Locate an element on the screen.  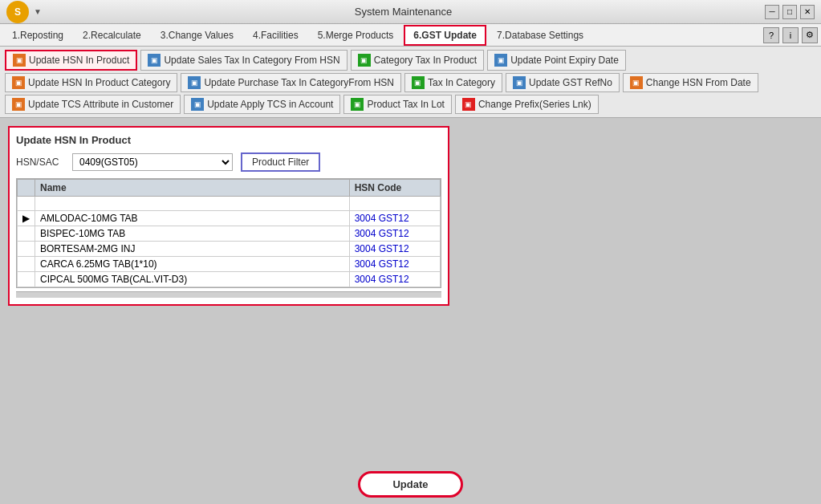
product-filter-button: Product Filter is located at coordinates (281, 162).